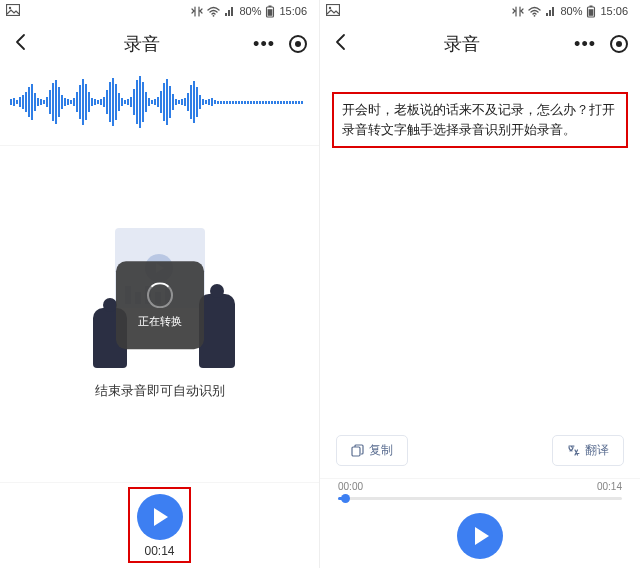  I want to click on copy-icon, so click(358, 450).